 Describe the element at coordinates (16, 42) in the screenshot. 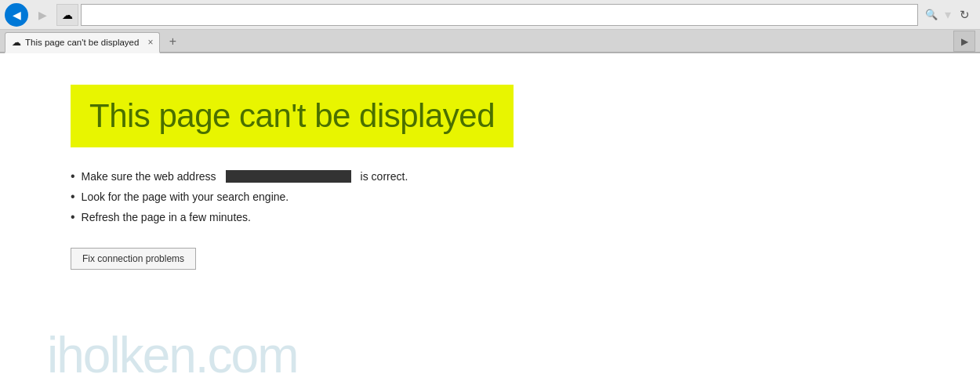

I see `tab-favicon: ☁` at that location.